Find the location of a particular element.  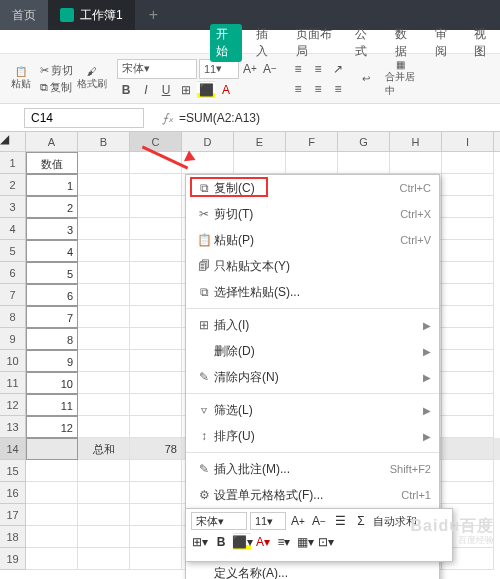

context-menu-item: 📋粘贴(P)Ctrl+V is located at coordinates (312, 240).